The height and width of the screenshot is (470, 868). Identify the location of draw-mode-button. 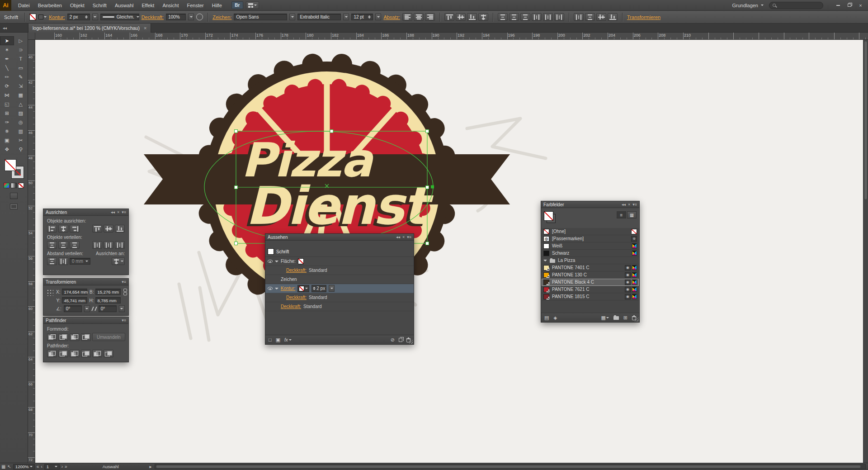
(14, 196).